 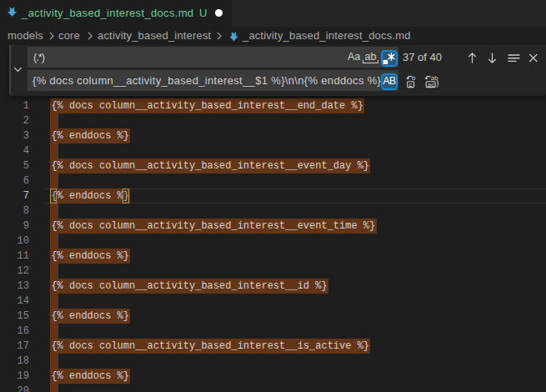 I want to click on svg-text: b, so click(x=413, y=78).